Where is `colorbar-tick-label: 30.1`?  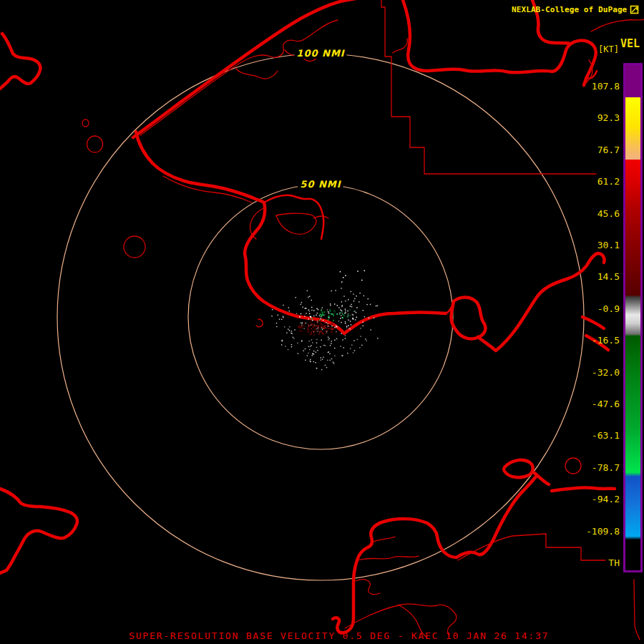
colorbar-tick-label: 30.1 is located at coordinates (608, 245).